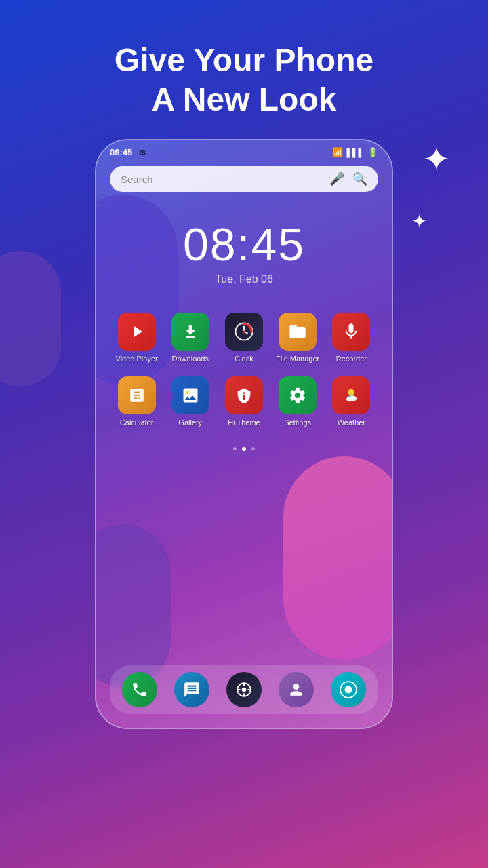  Describe the element at coordinates (134, 606) in the screenshot. I see `phone-blob-bottomleft` at that location.